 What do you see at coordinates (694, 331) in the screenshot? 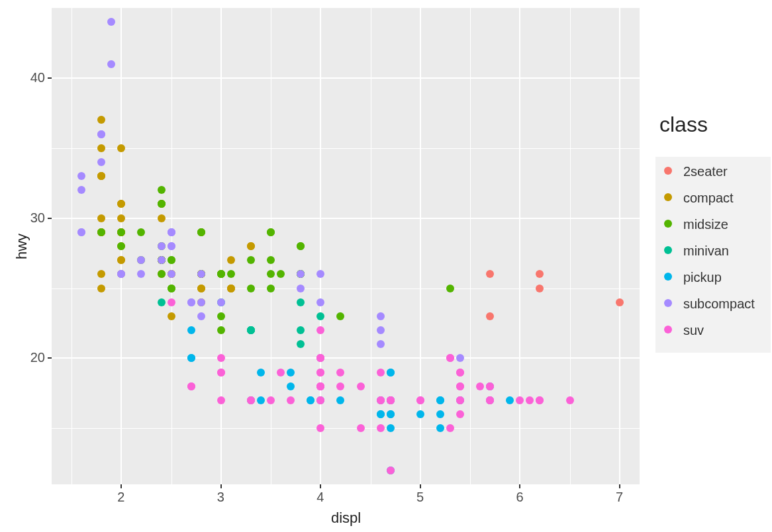
I see `legend-label: suv` at bounding box center [694, 331].